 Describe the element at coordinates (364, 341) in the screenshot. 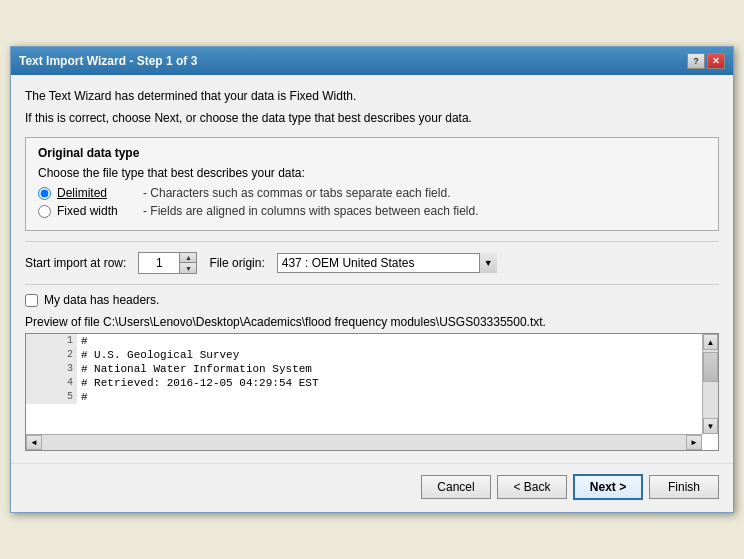

I see `table-row: 1#` at that location.